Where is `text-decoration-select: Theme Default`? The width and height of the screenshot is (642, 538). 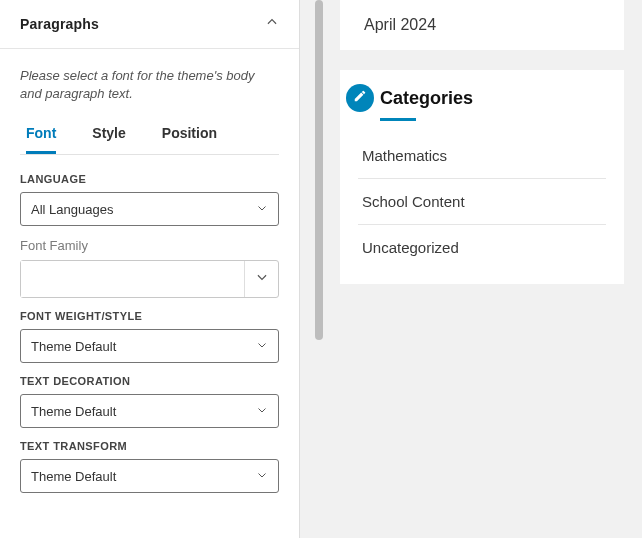
text-decoration-select: Theme Default is located at coordinates (150, 411).